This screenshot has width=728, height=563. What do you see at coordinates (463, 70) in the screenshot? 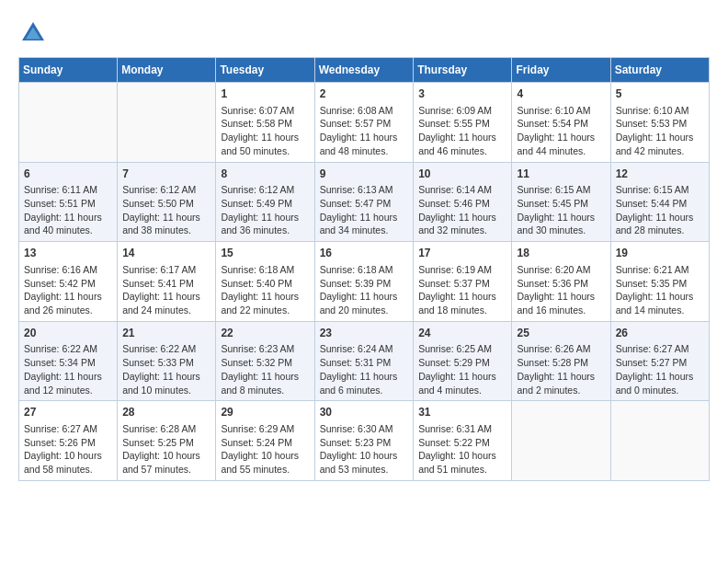
I see `header-day-thursday: Thursday` at bounding box center [463, 70].